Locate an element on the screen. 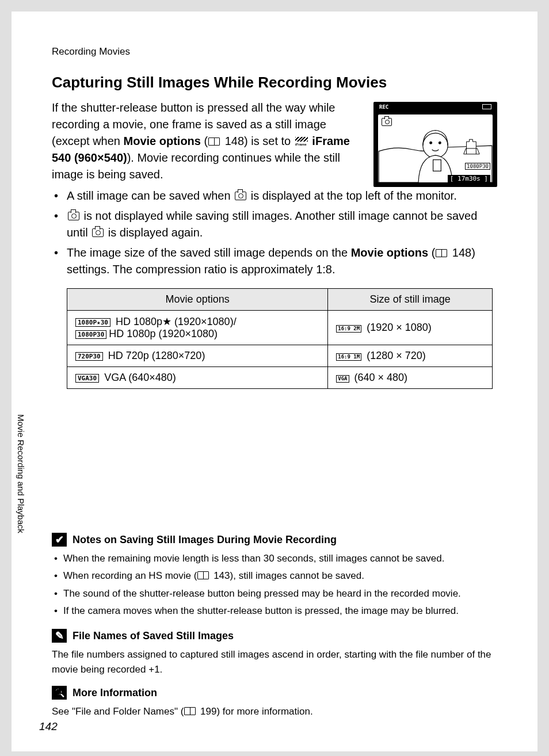  text: When recording an HS movie ( is located at coordinates (130, 575).